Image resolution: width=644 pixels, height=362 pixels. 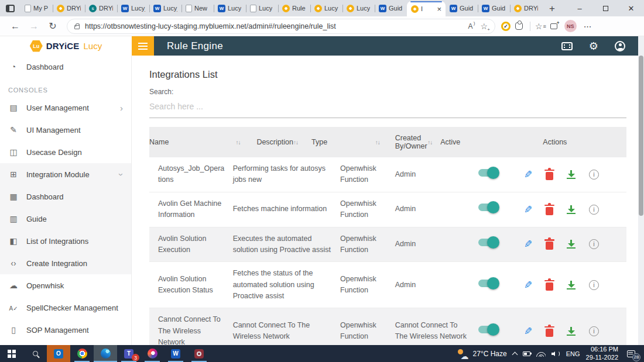 What do you see at coordinates (515, 354) in the screenshot?
I see `hidden-icons-chevron` at bounding box center [515, 354].